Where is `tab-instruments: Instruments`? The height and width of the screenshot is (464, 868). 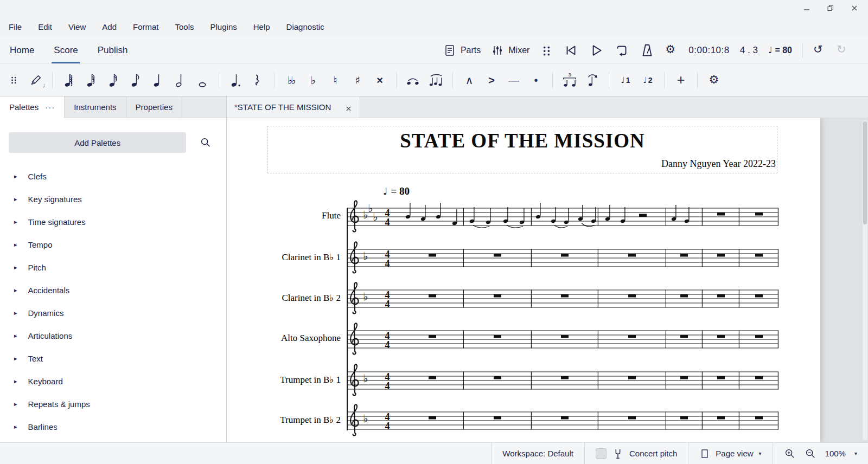 tab-instruments: Instruments is located at coordinates (95, 107).